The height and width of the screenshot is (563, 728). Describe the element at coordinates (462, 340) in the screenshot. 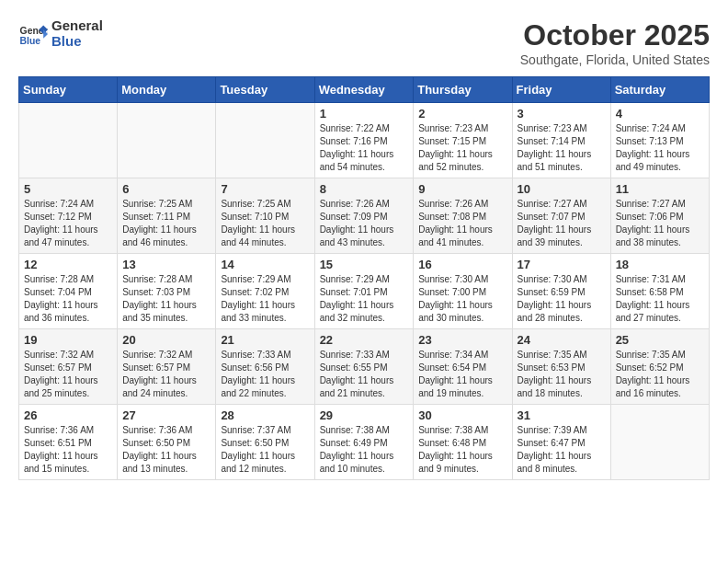

I see `day-number: 23` at that location.